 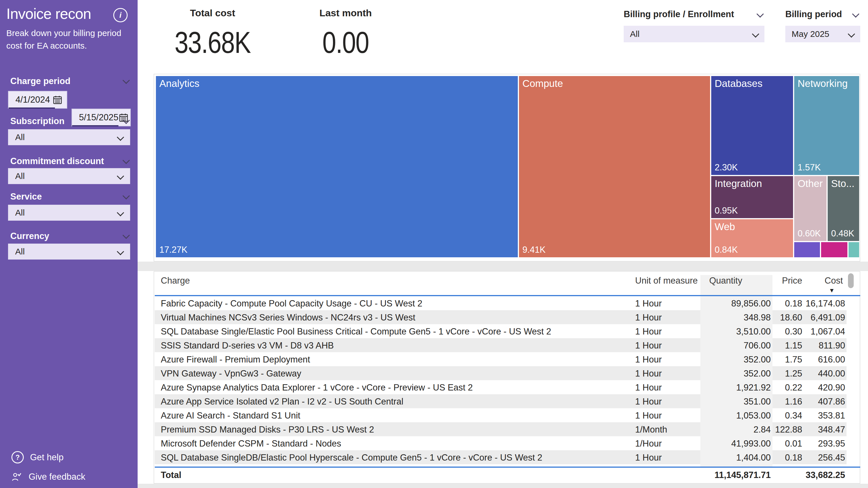 What do you see at coordinates (40, 81) in the screenshot?
I see `charge-period-label: Charge period` at bounding box center [40, 81].